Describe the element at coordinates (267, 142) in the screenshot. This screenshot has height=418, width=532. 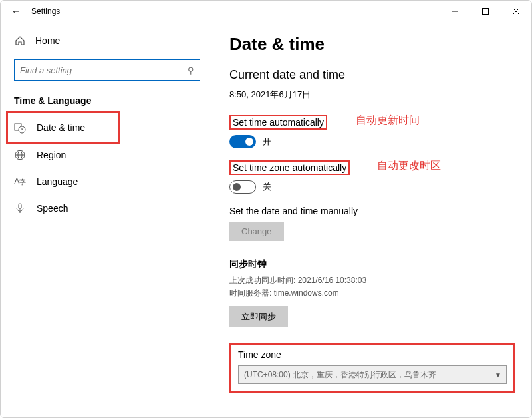
I see `toggle-state: 开` at that location.